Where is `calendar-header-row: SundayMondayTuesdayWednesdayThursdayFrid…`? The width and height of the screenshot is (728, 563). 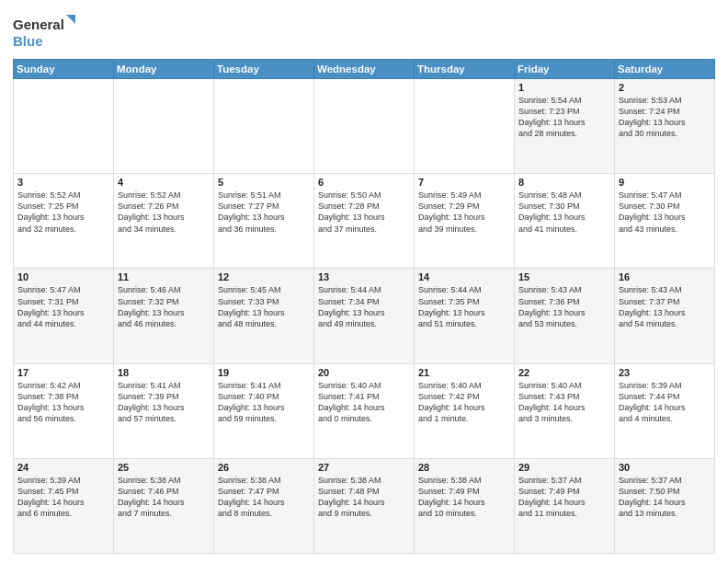
calendar-header-row: SundayMondayTuesdayWednesdayThursdayFrid… is located at coordinates (364, 70).